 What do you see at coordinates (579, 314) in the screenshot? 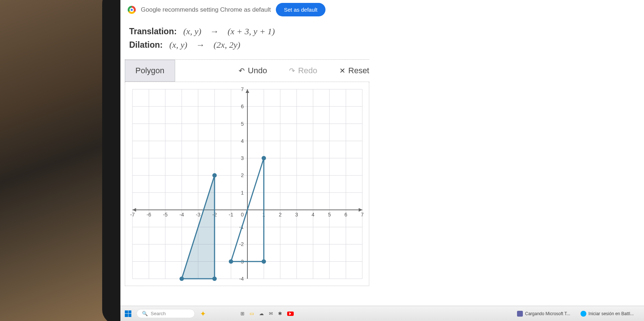
I see `taskbar-running-apps: Cargando Microsoft T... Iniciar sesión e…` at bounding box center [579, 314].